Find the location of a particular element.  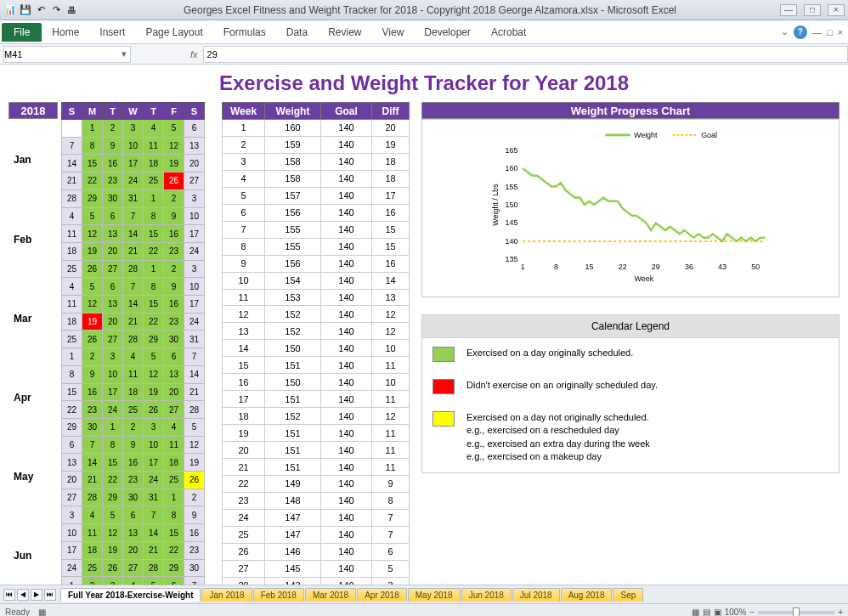

table-cell: 146 is located at coordinates (293, 551).